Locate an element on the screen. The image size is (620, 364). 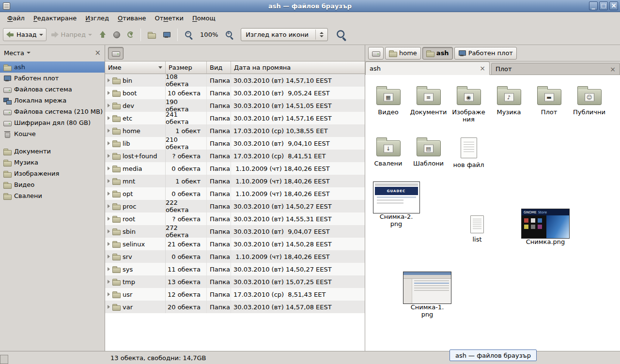
table-row: dev 190 обекта Папка 30.03.2010 (вт) 14,… is located at coordinates (235, 106).